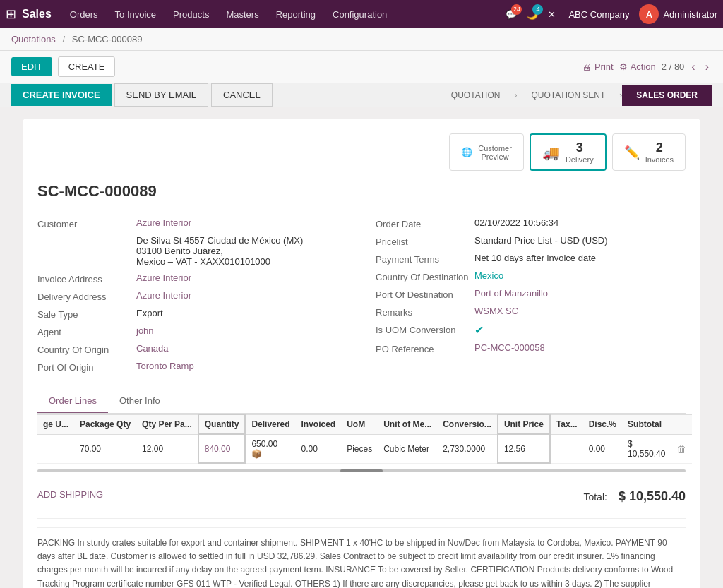 The image size is (723, 588). Describe the element at coordinates (87, 296) in the screenshot. I see `delivery-address-label: Delivery Address` at that location.